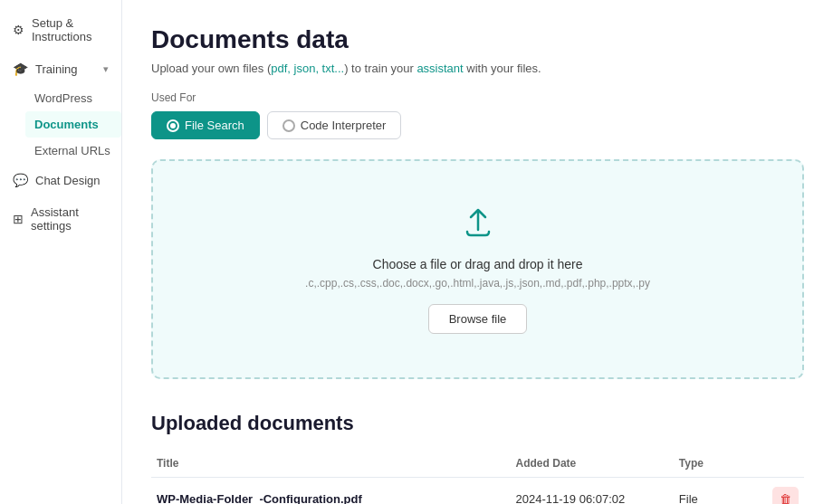  I want to click on sidebar-item-assistant-settings: ⊞ Assistant settings, so click(61, 219).